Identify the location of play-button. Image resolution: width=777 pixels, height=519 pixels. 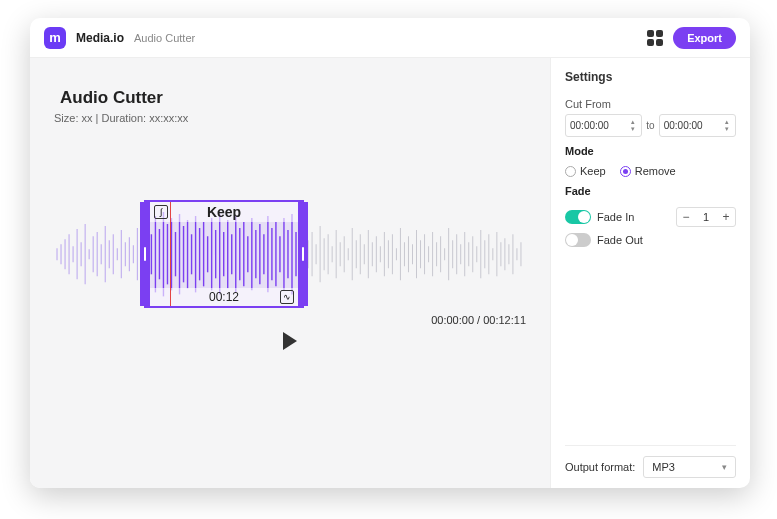
(290, 341).